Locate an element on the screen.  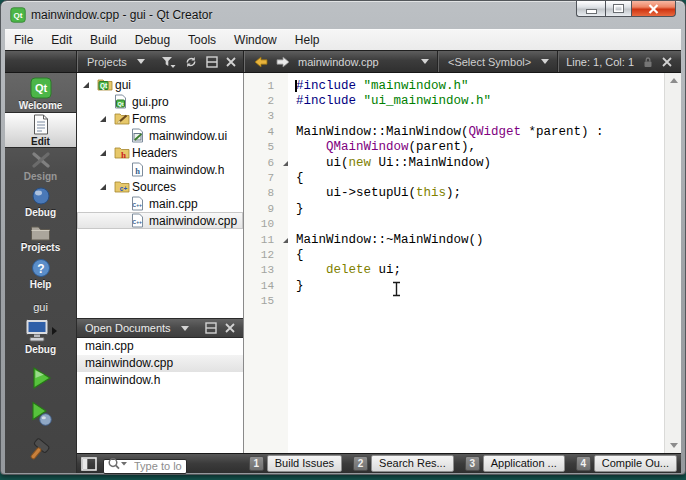
tree-item-mainwindow-h: hmainwindow.h is located at coordinates (160, 170).